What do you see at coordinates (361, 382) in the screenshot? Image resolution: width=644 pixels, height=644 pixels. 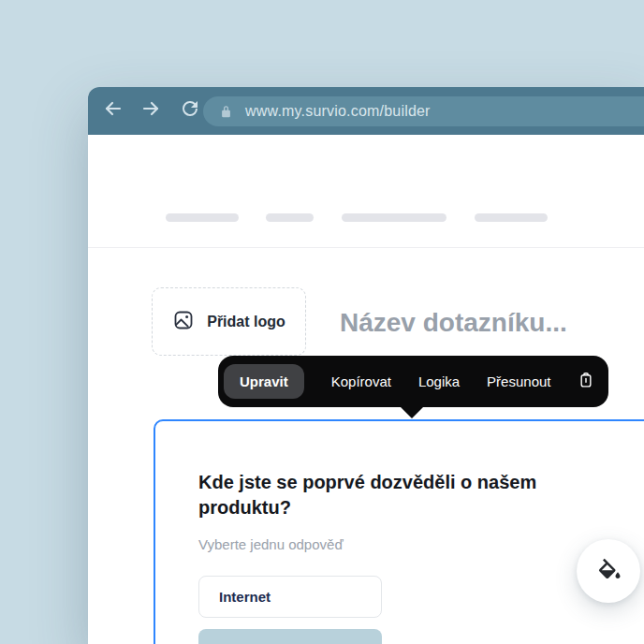 I see `toolbar-item-kopirovat: Kopírovat` at bounding box center [361, 382].